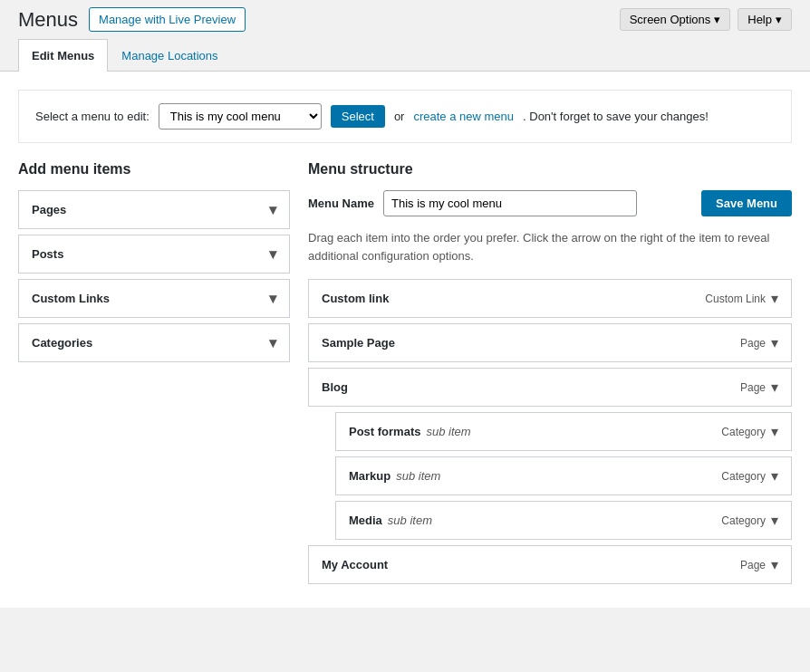 The width and height of the screenshot is (810, 672). I want to click on accordion-posts: Posts ▾, so click(154, 254).